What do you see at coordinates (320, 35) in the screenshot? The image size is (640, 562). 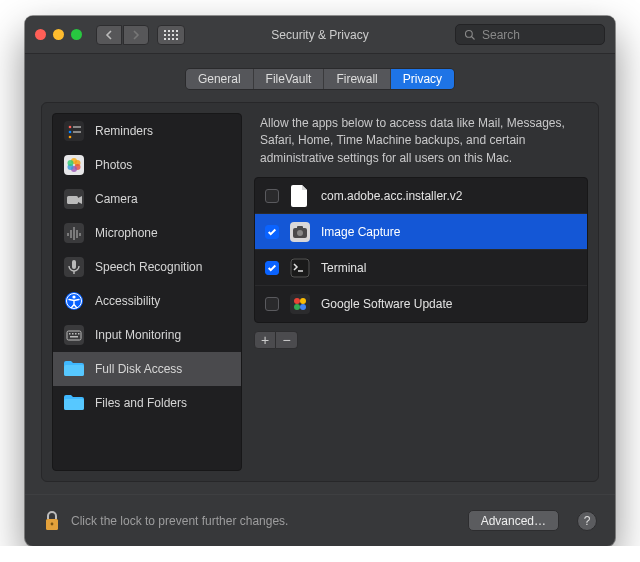 I see `titlebar: Security & Privacy Search` at bounding box center [320, 35].